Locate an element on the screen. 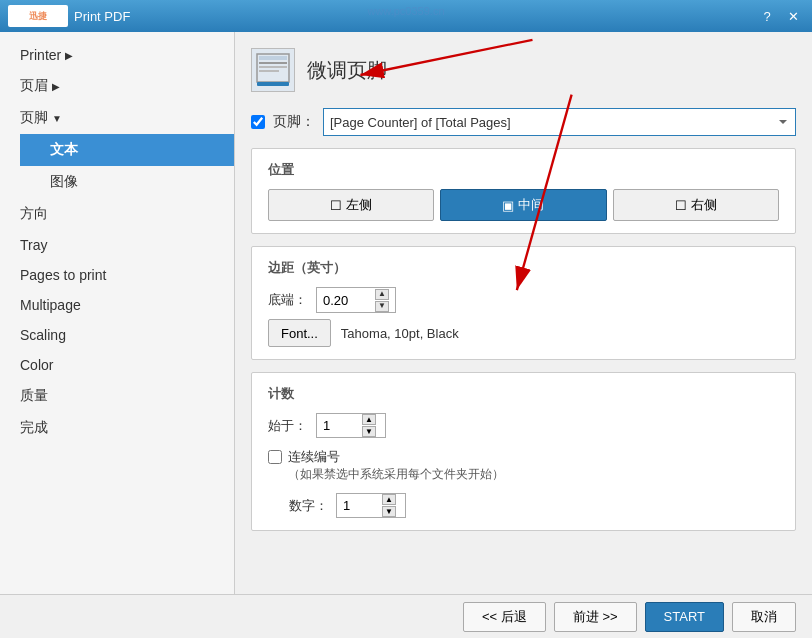 Image resolution: width=812 pixels, height=638 pixels. sidebar-sub-footer: 文本 图像 is located at coordinates (117, 166).